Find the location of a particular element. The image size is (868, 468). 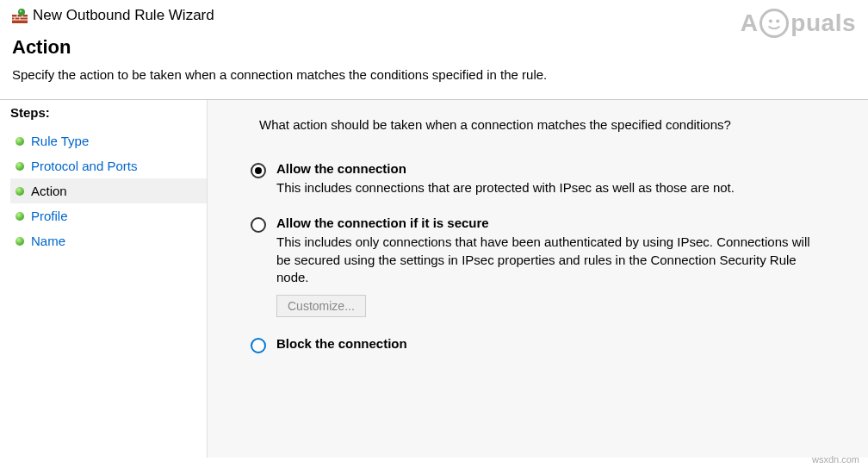

radio-allow-secure is located at coordinates (258, 225).